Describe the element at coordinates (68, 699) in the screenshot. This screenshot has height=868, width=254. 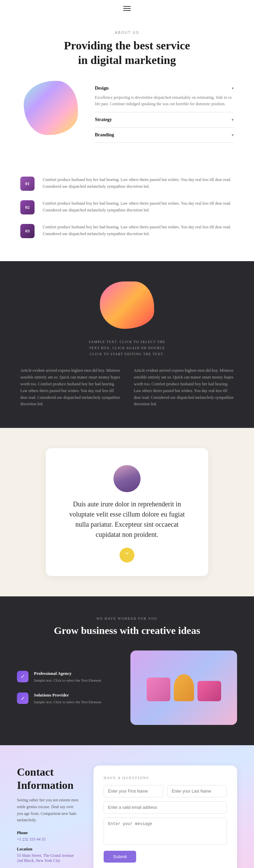
I see `grow-item-text-2: Solutions Provider Sample text. Click to…` at that location.